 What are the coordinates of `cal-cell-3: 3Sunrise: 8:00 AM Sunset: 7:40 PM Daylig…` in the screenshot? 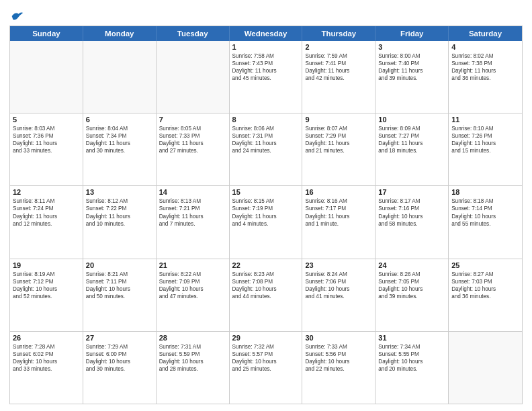 It's located at (412, 77).